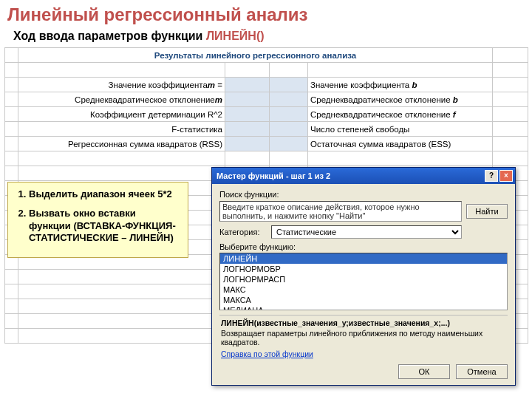 The image size is (532, 399). Describe the element at coordinates (491, 176) in the screenshot. I see `help-icon: ?` at that location.